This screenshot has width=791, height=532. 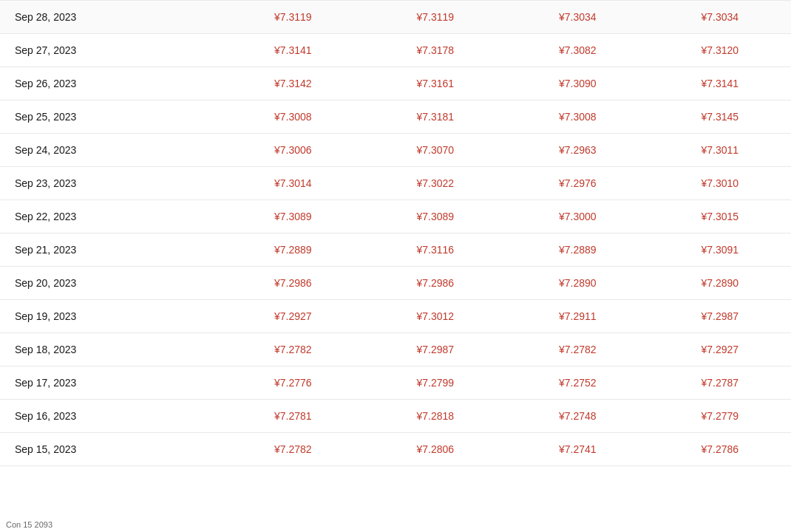 What do you see at coordinates (293, 84) in the screenshot?
I see `cell-open: ¥7.3142` at bounding box center [293, 84].